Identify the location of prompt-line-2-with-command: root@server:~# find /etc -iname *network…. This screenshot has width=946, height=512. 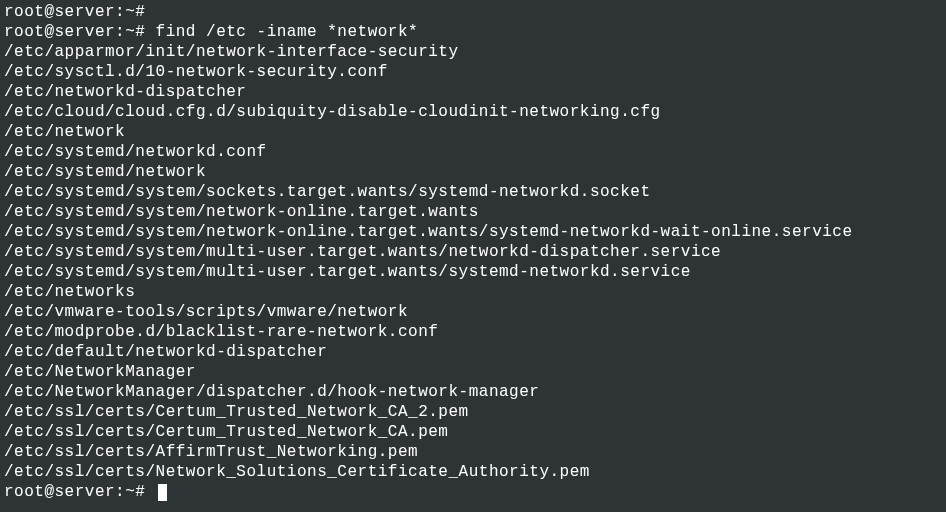
(473, 32).